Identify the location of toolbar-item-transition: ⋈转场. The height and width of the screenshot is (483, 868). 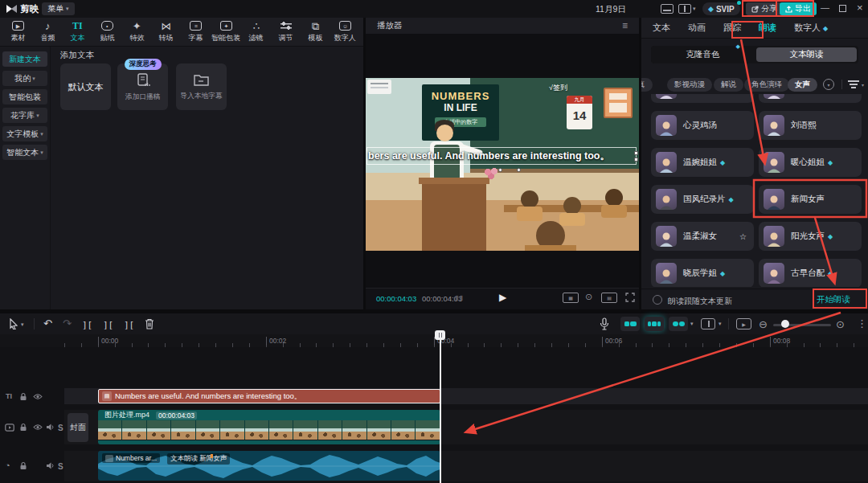
(167, 32).